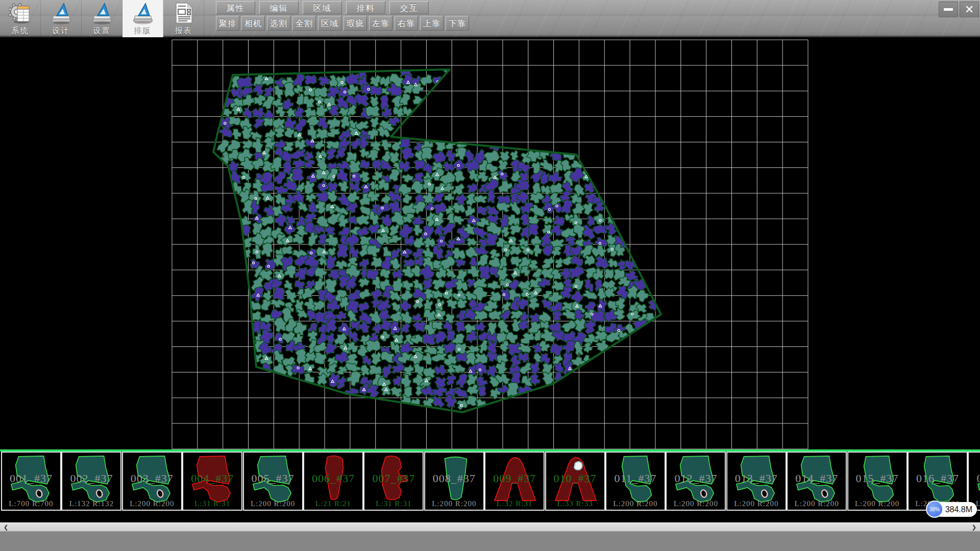 The image size is (980, 551). I want to click on thumbnail-piece-009_#37: 009_#37L:32 R:31, so click(514, 481).